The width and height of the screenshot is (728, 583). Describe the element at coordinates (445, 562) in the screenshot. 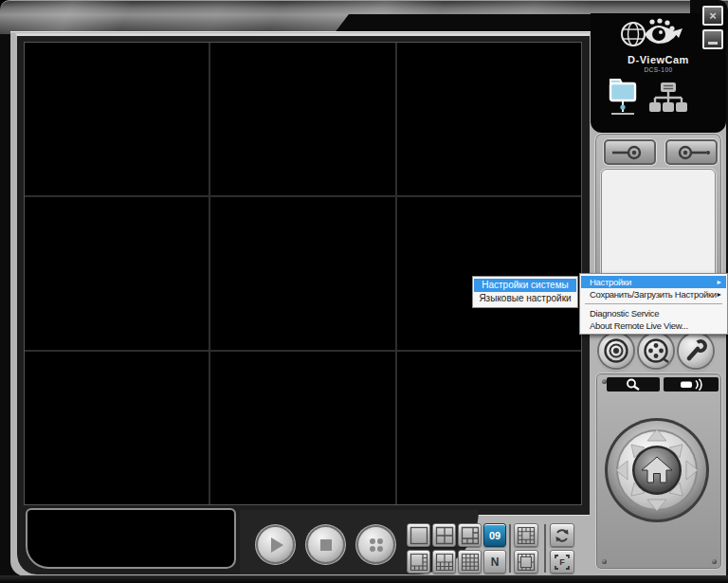

I see `layout-10-icon` at that location.